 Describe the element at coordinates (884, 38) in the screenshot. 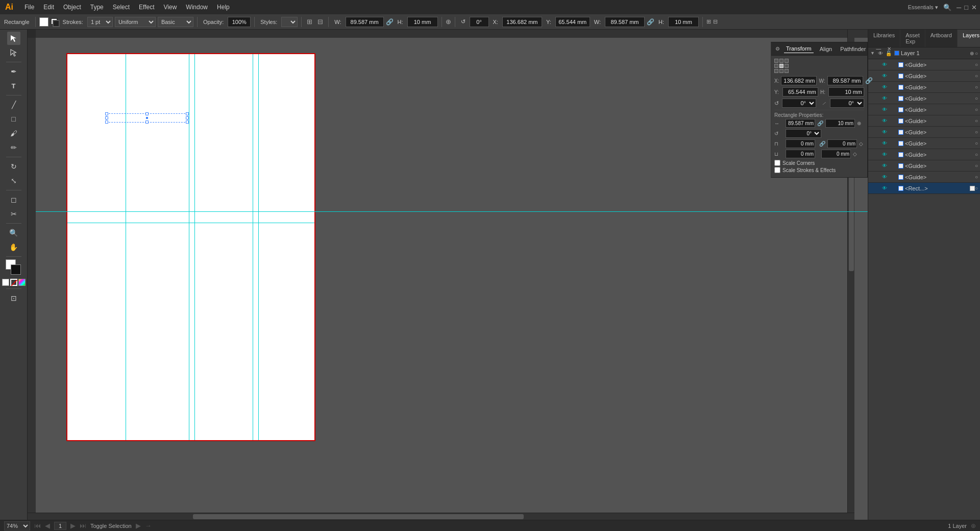

I see `tab-libraries: Libraries` at that location.